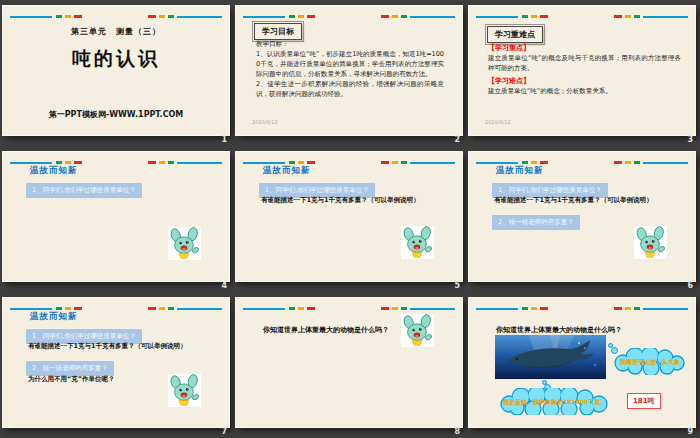 This screenshot has height=438, width=700. What do you see at coordinates (350, 44) in the screenshot?
I see `goals-heading: 教学目标：` at bounding box center [350, 44].